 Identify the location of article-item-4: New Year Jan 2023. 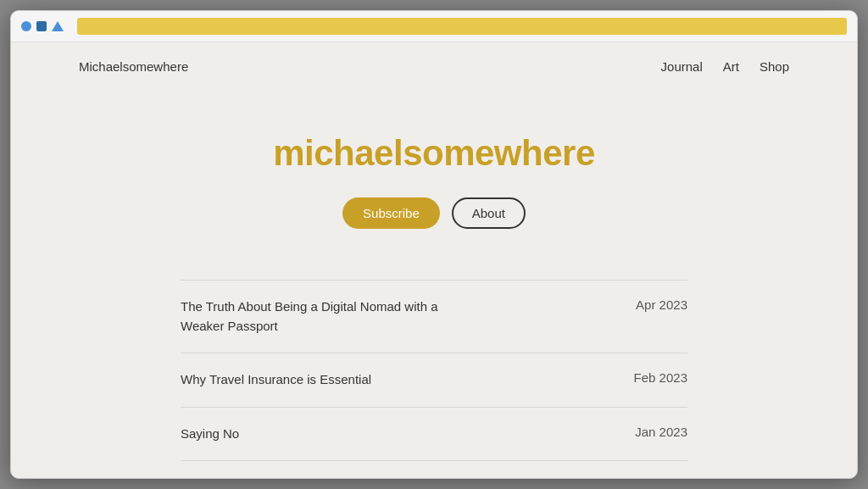
(434, 470).